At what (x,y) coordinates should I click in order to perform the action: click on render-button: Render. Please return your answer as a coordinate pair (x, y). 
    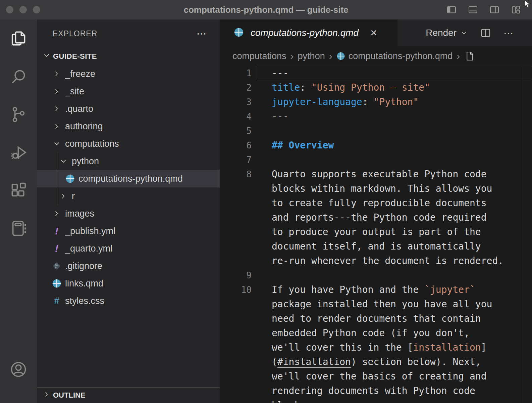
    Looking at the image, I should click on (447, 33).